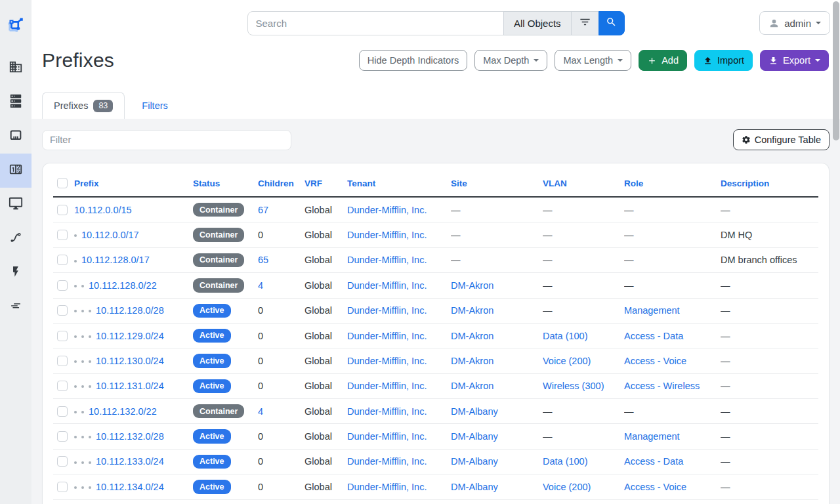  Describe the element at coordinates (155, 105) in the screenshot. I see `tab-filters: Filters` at that location.